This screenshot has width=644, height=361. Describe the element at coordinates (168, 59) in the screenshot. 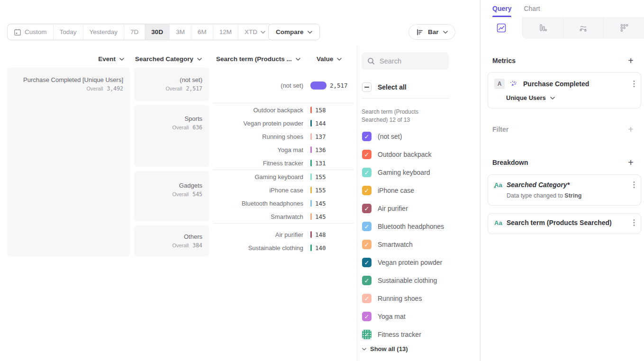

I see `column-header-category: Searched Category` at that location.